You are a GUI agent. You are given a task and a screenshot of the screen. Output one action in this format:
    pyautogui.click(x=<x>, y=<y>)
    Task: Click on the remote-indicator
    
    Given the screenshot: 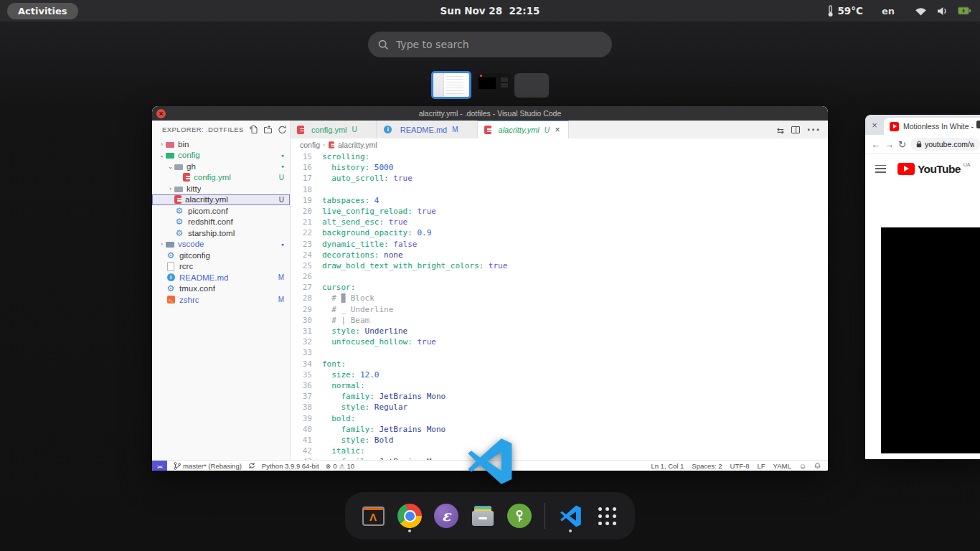 What is the action you would take?
    pyautogui.click(x=159, y=466)
    